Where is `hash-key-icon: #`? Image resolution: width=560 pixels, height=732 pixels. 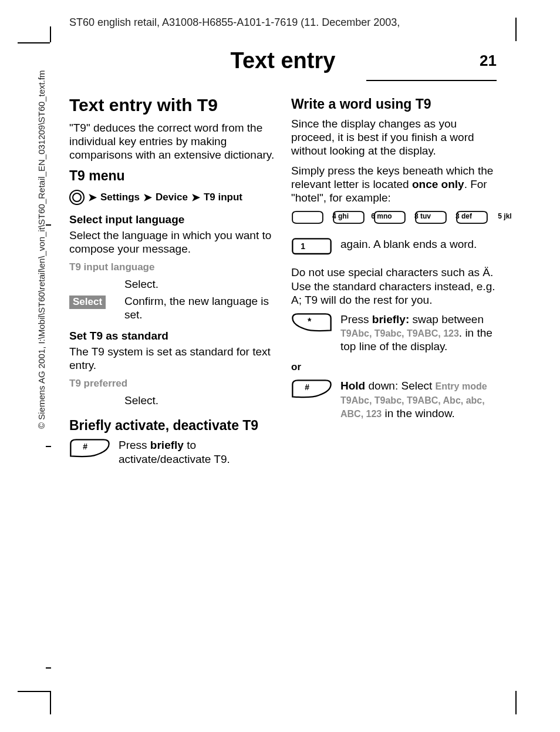
hash-key-icon: # is located at coordinates (90, 449).